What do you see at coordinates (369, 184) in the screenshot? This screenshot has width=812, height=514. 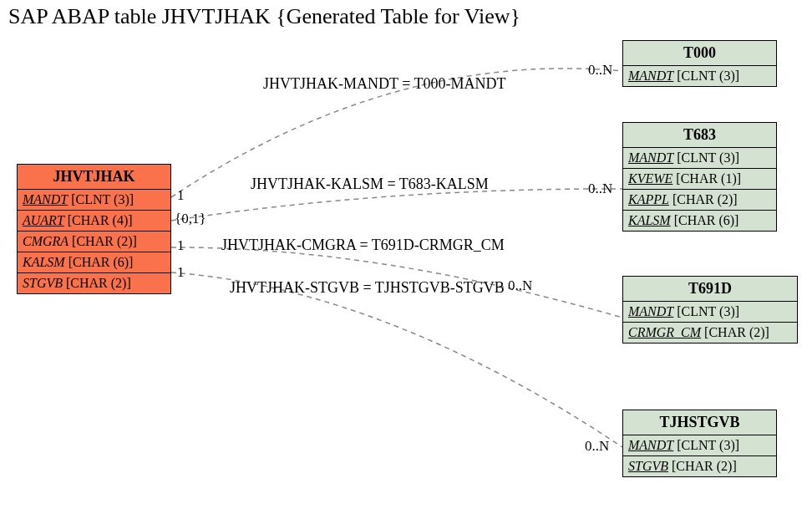 I see `relation-label: JHVTJHAK-KALSM = T683-KALSM` at bounding box center [369, 184].